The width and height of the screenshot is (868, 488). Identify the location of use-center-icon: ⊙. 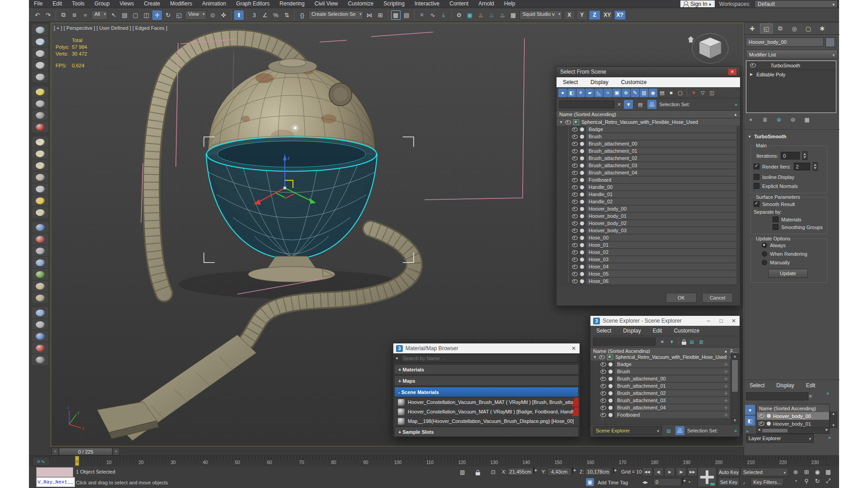
(212, 15).